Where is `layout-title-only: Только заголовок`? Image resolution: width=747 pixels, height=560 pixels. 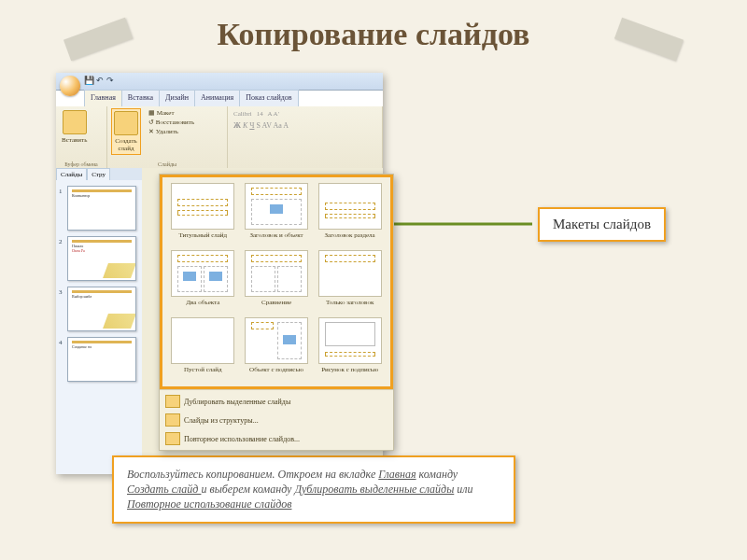
layout-title-only: Только заголовок is located at coordinates (349, 282).